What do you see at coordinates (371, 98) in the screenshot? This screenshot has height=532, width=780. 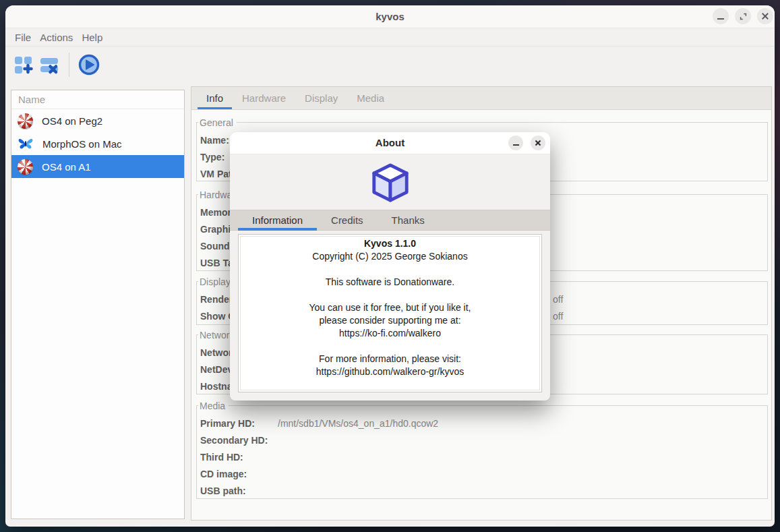 I see `tab-media: Media` at bounding box center [371, 98].